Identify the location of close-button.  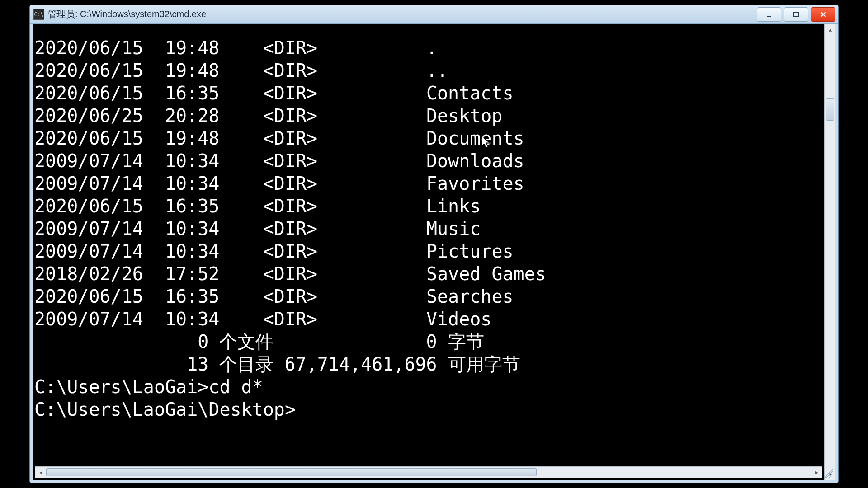
(823, 14).